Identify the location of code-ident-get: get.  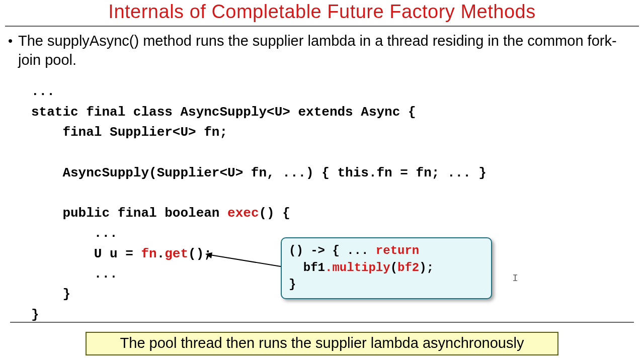
(176, 254).